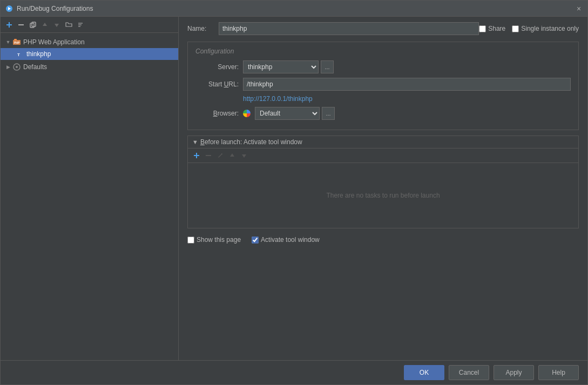  What do you see at coordinates (80, 25) in the screenshot?
I see `sort-button` at bounding box center [80, 25].